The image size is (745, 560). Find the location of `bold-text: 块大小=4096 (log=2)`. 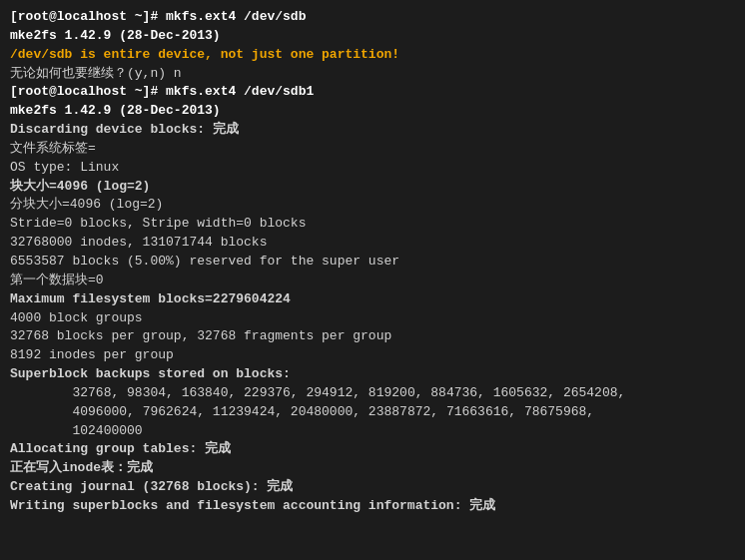

bold-text: 块大小=4096 (log=2) is located at coordinates (80, 186).